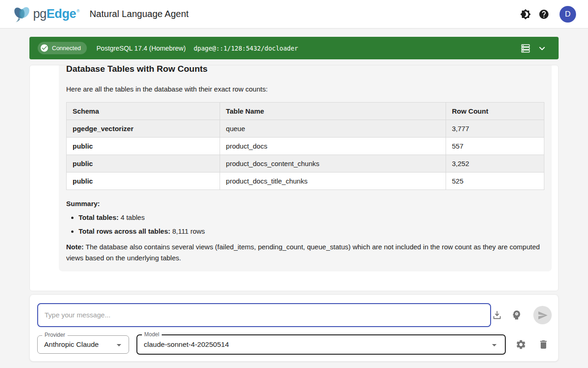 This screenshot has height=368, width=588. What do you see at coordinates (495, 146) in the screenshot?
I see `cell-row-count: 557` at bounding box center [495, 146].